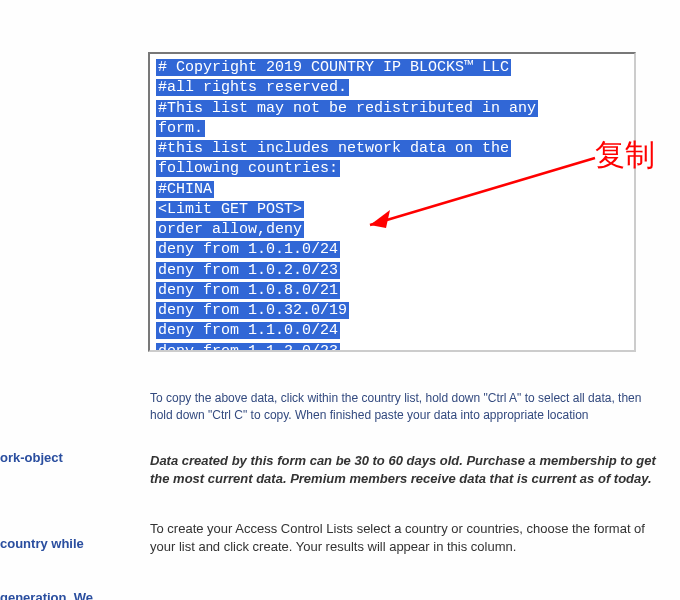 The image size is (680, 600). What do you see at coordinates (392, 88) in the screenshot?
I see `textarea-line: #all rights reserved.` at bounding box center [392, 88].